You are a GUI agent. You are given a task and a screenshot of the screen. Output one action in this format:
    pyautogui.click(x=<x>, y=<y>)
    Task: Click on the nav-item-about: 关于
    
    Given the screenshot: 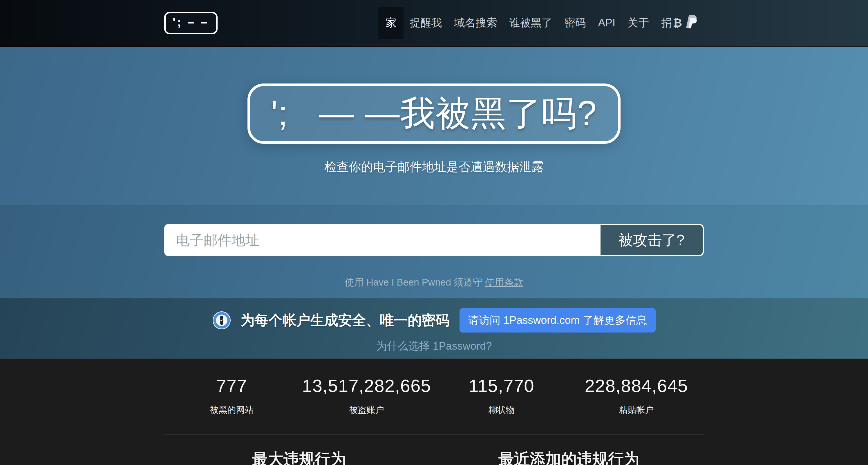 What is the action you would take?
    pyautogui.click(x=638, y=23)
    